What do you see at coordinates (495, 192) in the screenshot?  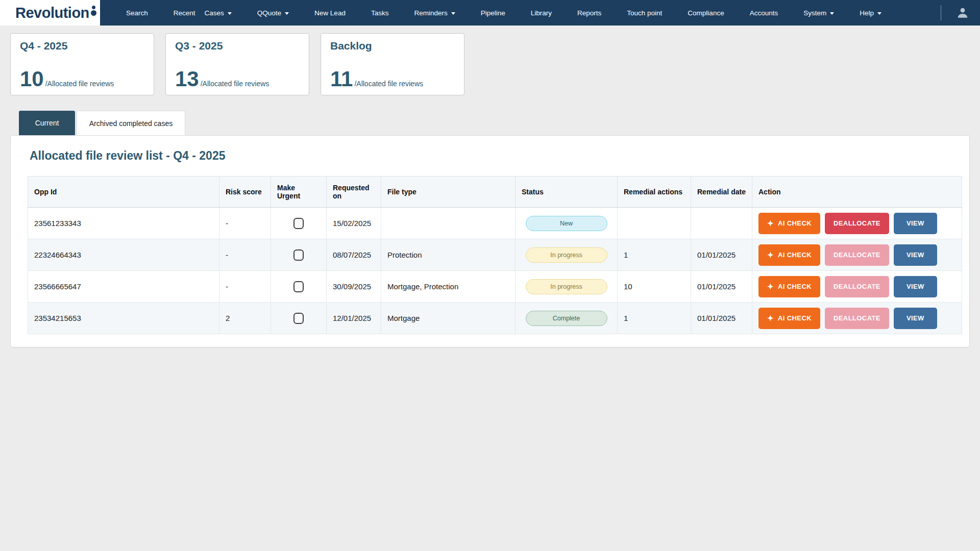 I see `table-header-row: Opp IdRisk scoreMake UrgentRequested onF…` at bounding box center [495, 192].